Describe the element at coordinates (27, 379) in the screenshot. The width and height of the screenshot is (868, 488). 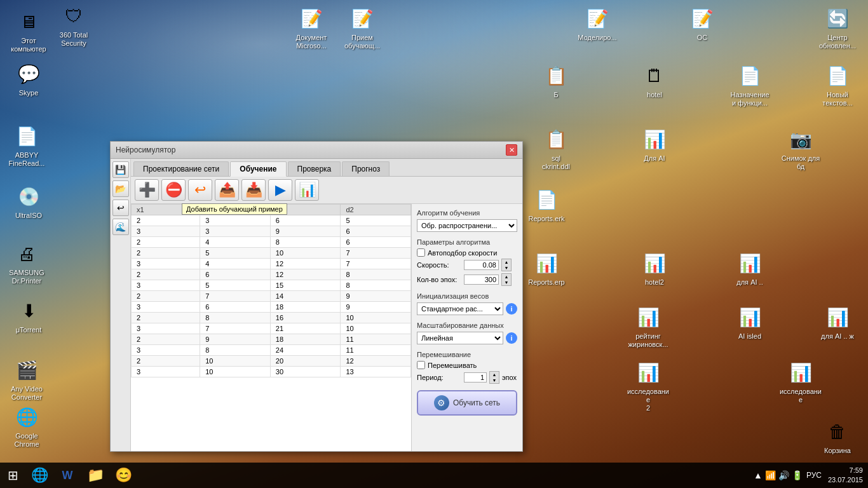
I see `desktop-icon-video: 🎬 Any VideoConverter` at that location.